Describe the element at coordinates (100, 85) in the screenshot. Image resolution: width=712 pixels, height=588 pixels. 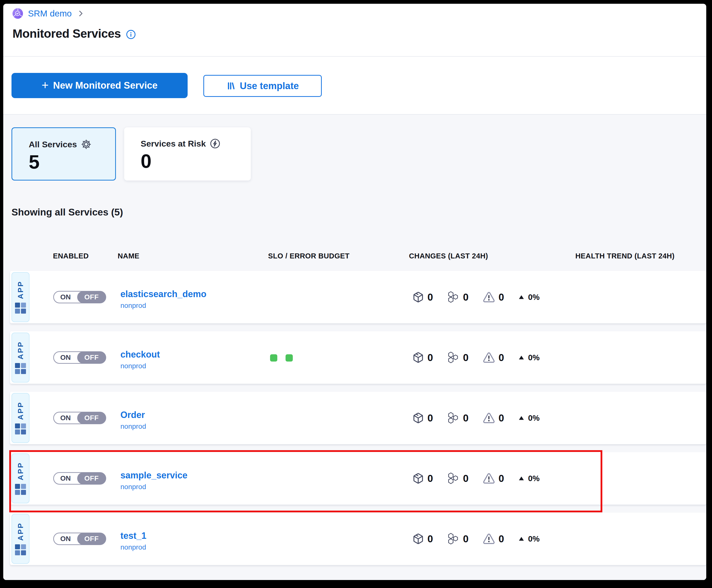
I see `new-monitored-service-button: + New Monitored Service` at that location.